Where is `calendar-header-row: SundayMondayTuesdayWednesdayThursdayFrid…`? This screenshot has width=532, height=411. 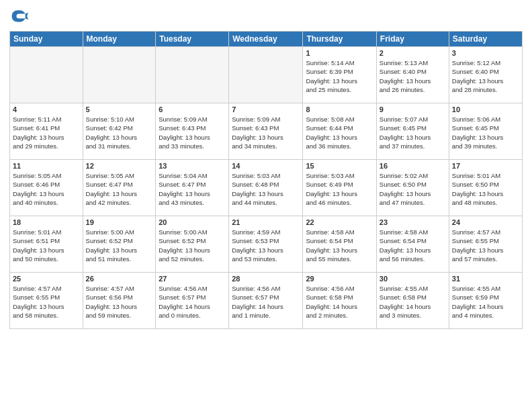
calendar-header-row: SundayMondayTuesdayWednesdayThursdayFrid… is located at coordinates (266, 39).